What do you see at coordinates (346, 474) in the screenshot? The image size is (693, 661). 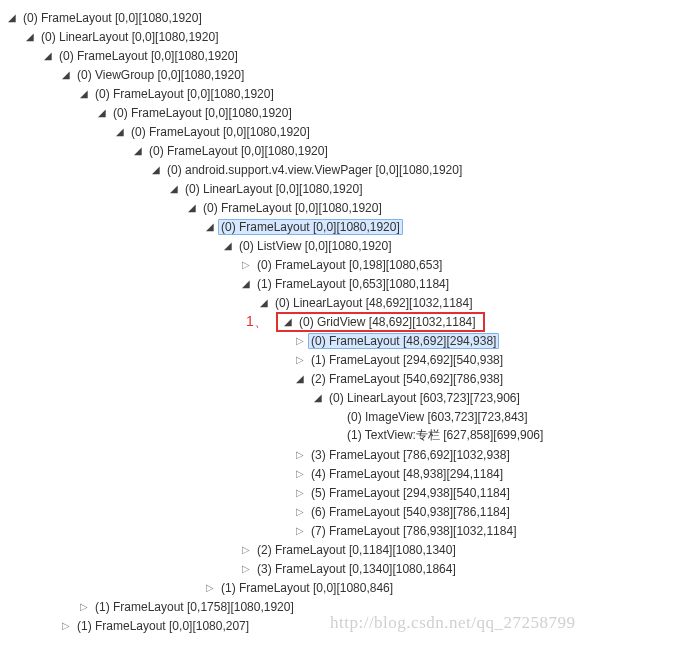 I see `tree-node: ▷(4) FrameLayout [48,938][294,1184]` at bounding box center [346, 474].